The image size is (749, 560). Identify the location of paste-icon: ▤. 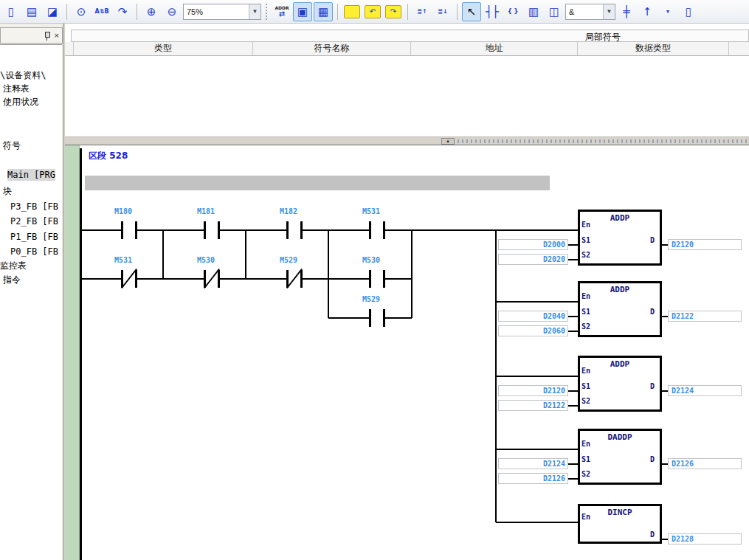
(32, 12).